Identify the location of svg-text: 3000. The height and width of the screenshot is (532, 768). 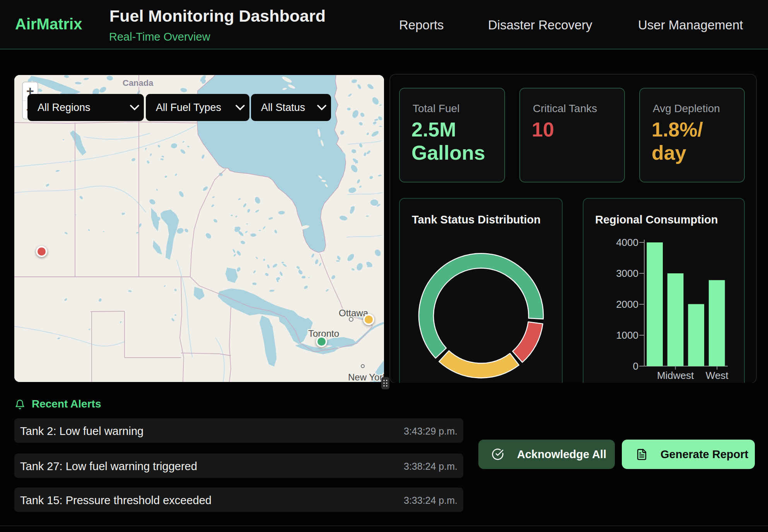
(627, 273).